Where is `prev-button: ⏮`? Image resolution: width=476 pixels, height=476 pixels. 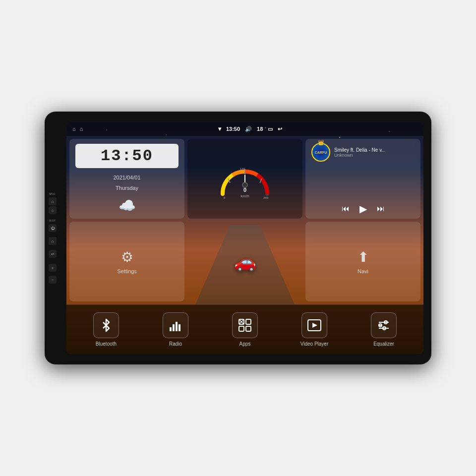 prev-button: ⏮ is located at coordinates (346, 209).